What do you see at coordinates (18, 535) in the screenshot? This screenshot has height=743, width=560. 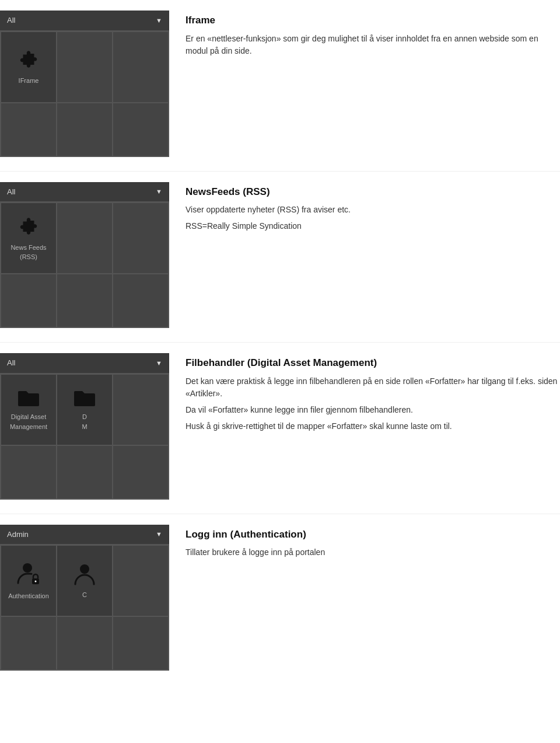 I see `authentication-header-label: Admin` at bounding box center [18, 535].